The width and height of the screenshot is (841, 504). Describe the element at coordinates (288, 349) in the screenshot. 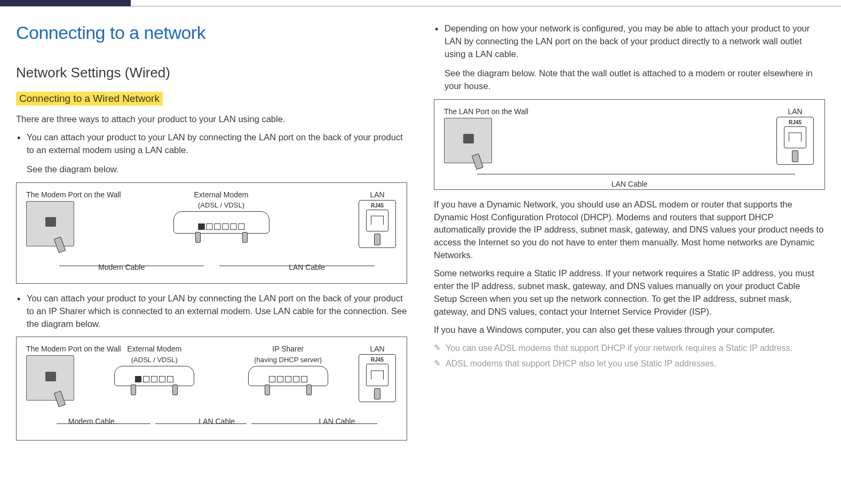

I see `d2-sharer-label: IP Sharer` at that location.